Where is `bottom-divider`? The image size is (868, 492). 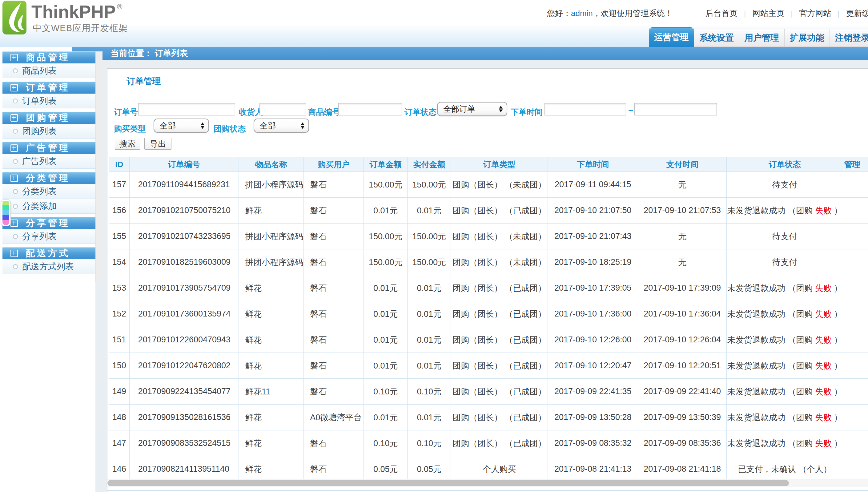
bottom-divider is located at coordinates (488, 490).